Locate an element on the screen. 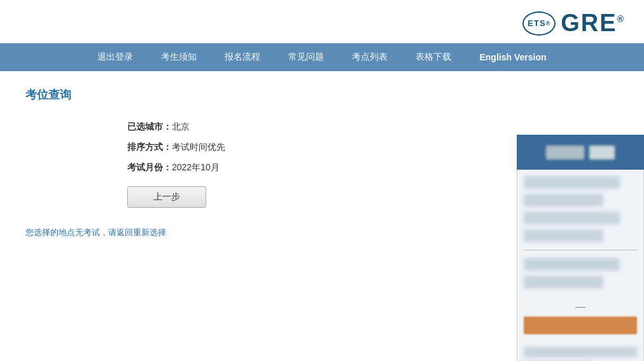 The image size is (644, 361). ets-text: ETS is located at coordinates (536, 23).